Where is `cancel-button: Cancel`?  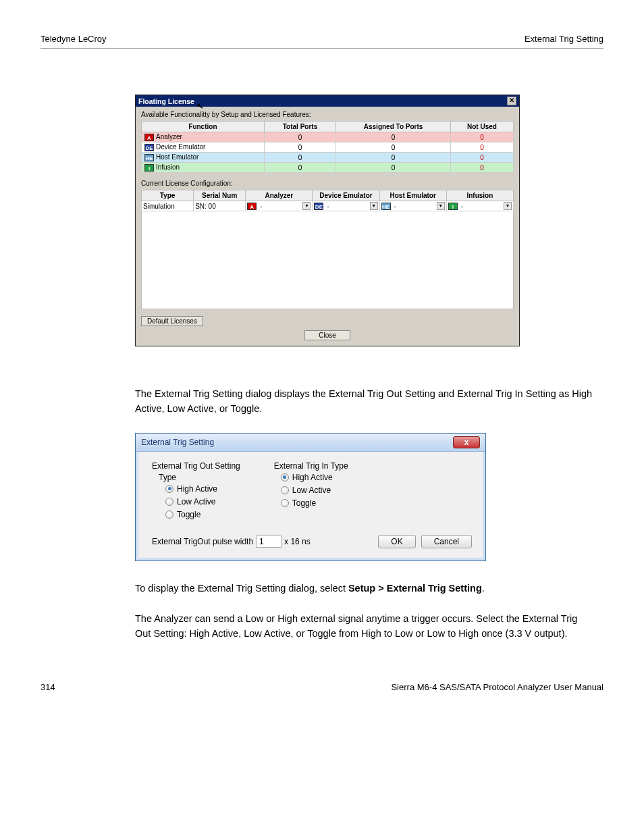
cancel-button: Cancel is located at coordinates (447, 542).